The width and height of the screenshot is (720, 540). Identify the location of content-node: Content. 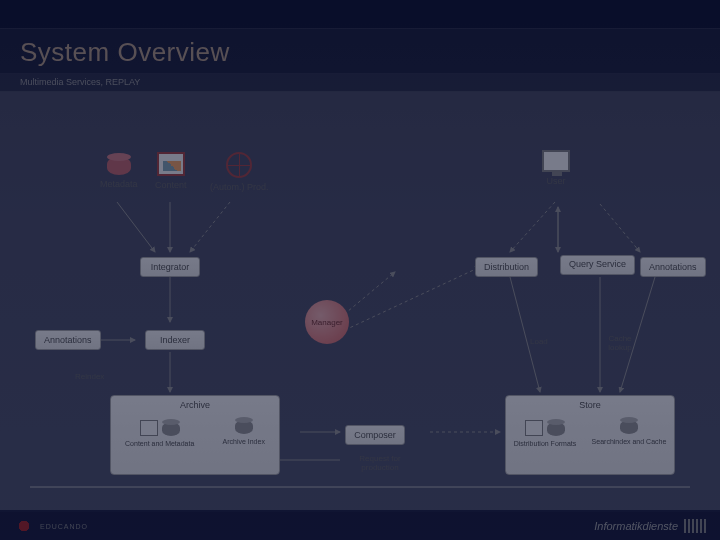
(171, 171).